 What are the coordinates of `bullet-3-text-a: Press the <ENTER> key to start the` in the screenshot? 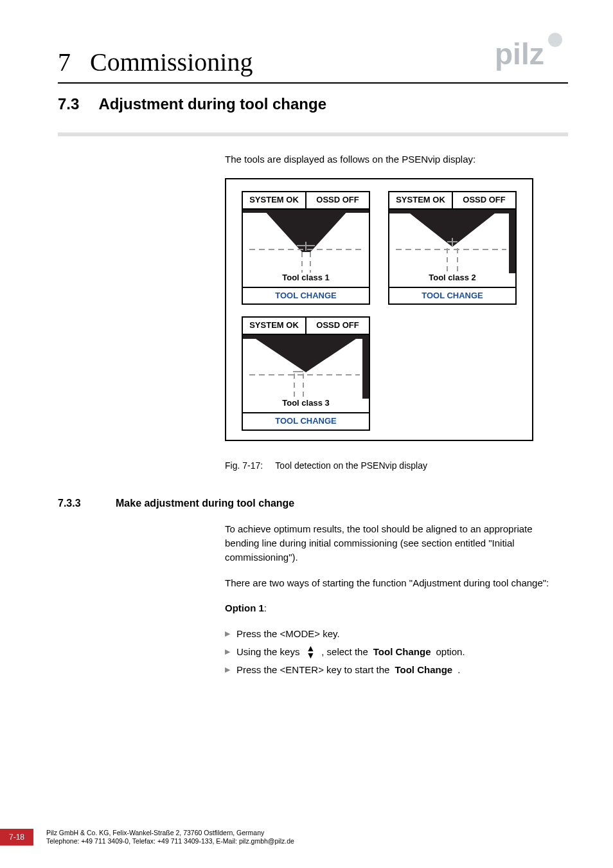 It's located at (313, 670).